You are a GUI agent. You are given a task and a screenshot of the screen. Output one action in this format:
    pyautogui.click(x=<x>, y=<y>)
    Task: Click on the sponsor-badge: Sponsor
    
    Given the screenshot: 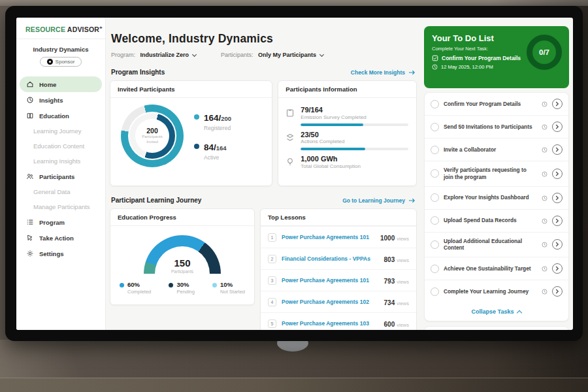 What is the action you would take?
    pyautogui.click(x=61, y=61)
    